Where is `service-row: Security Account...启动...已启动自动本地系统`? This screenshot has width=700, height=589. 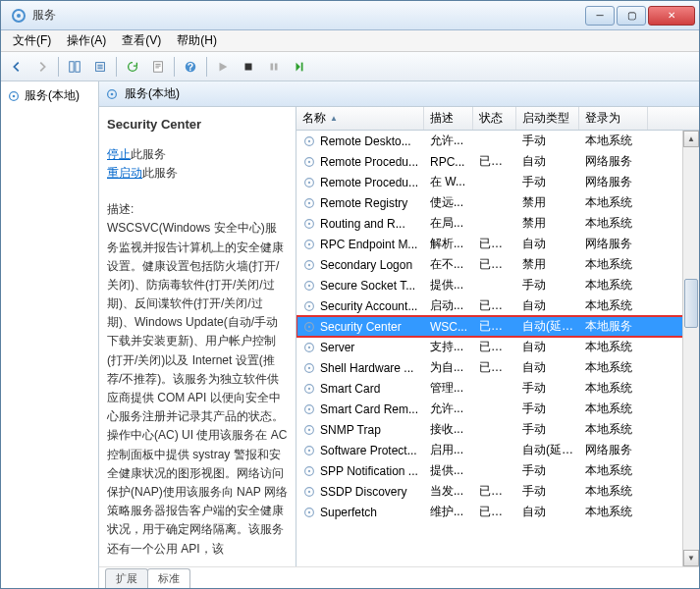 service-row: Security Account...启动...已启动自动本地系统 is located at coordinates (498, 306).